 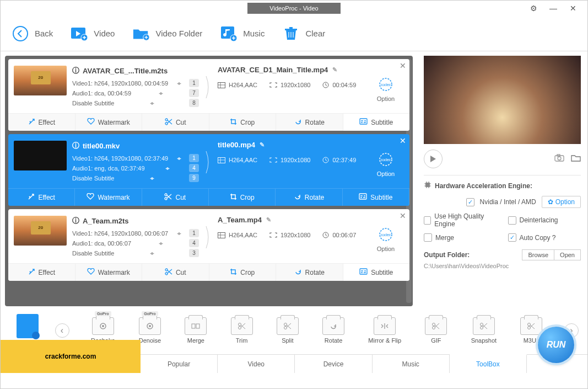 What do you see at coordinates (93, 34) in the screenshot?
I see `add-video-button: Video` at bounding box center [93, 34].